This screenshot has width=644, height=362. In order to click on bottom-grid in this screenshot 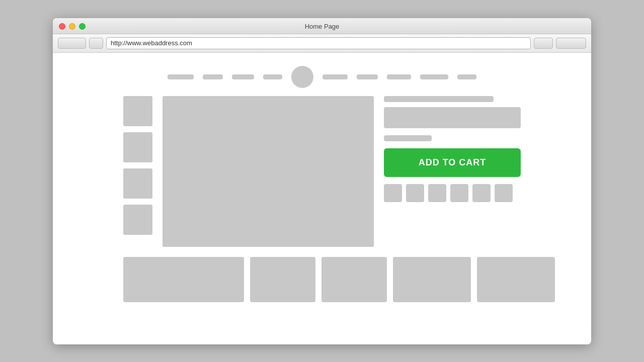, I will do `click(322, 275)`.